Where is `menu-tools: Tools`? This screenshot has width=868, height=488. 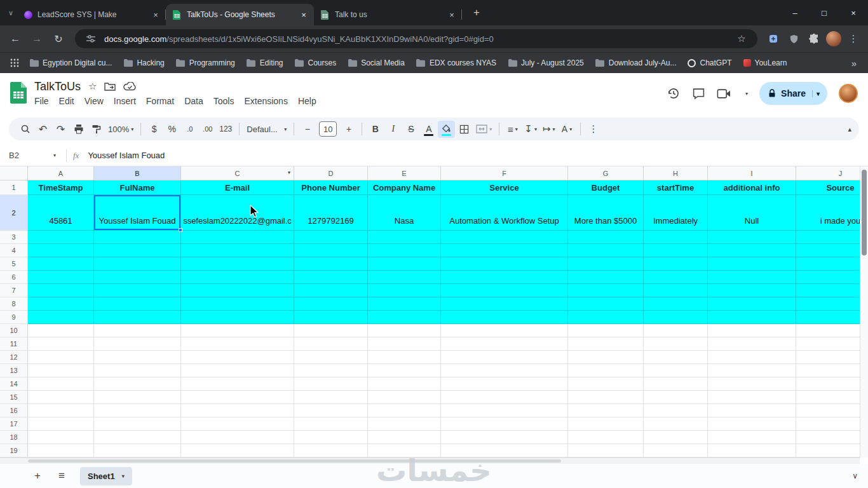
menu-tools: Tools is located at coordinates (224, 101).